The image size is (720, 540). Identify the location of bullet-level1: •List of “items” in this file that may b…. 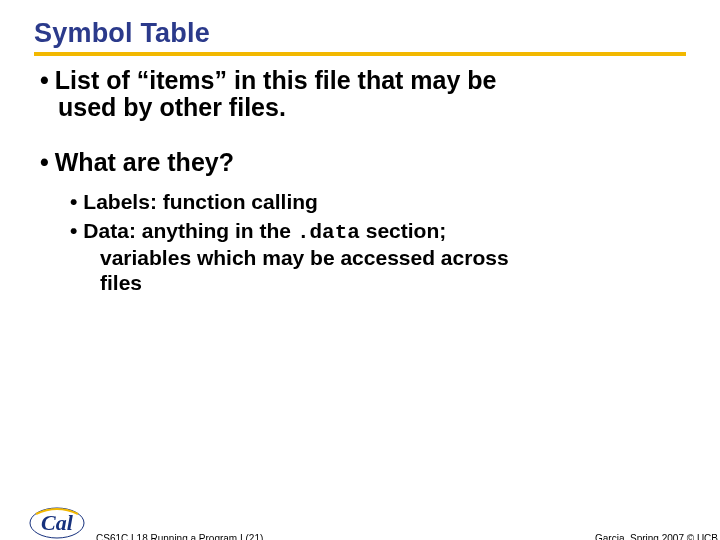
(360, 94).